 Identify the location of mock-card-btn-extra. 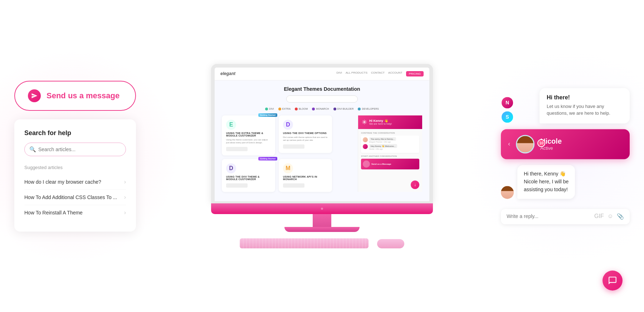
(237, 149).